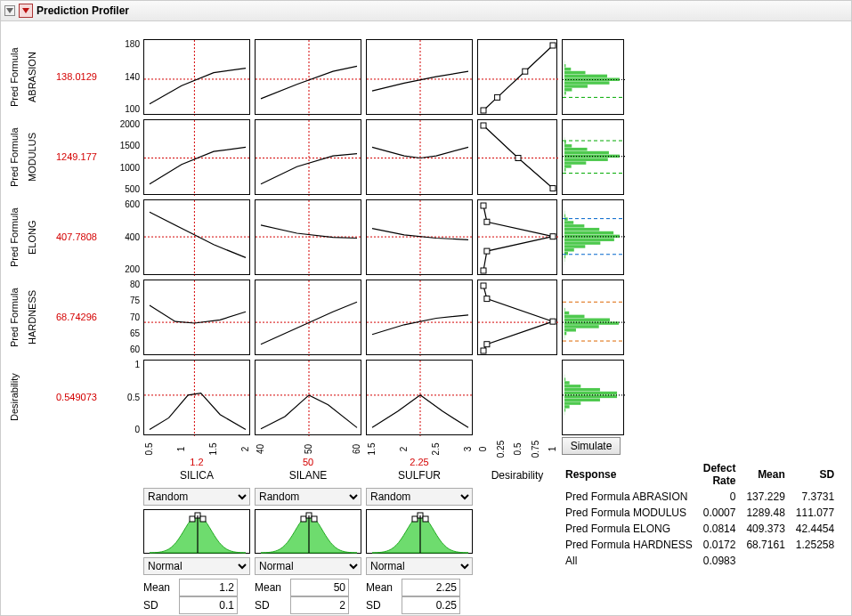 The height and width of the screenshot is (616, 852). Describe the element at coordinates (308, 531) in the screenshot. I see `factor-density-silane` at that location.